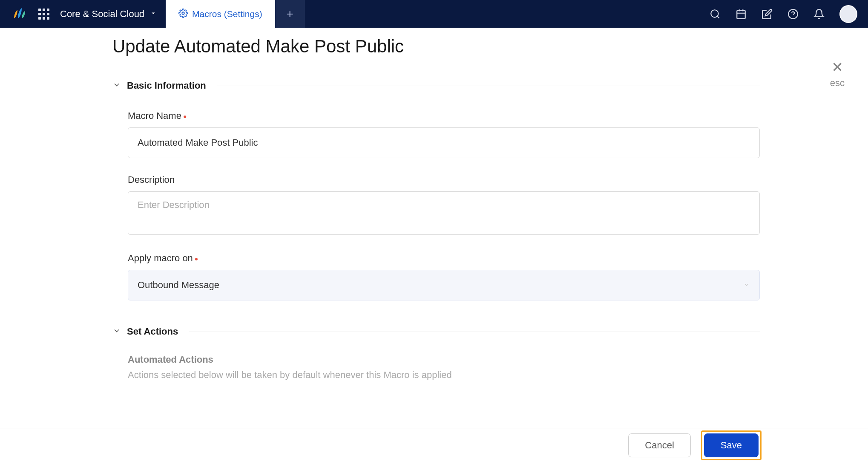 The width and height of the screenshot is (868, 462). I want to click on apply-macro-on-label: Apply macro on●, so click(444, 258).